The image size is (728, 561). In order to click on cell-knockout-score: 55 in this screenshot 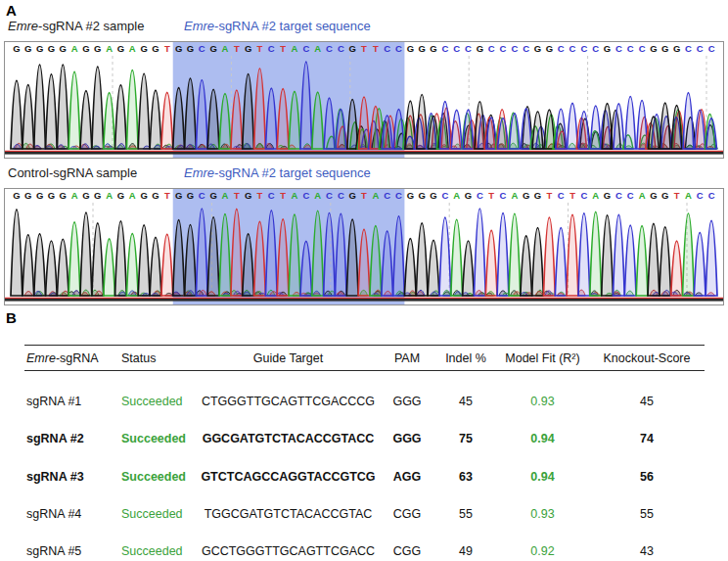, I will do `click(647, 514)`.